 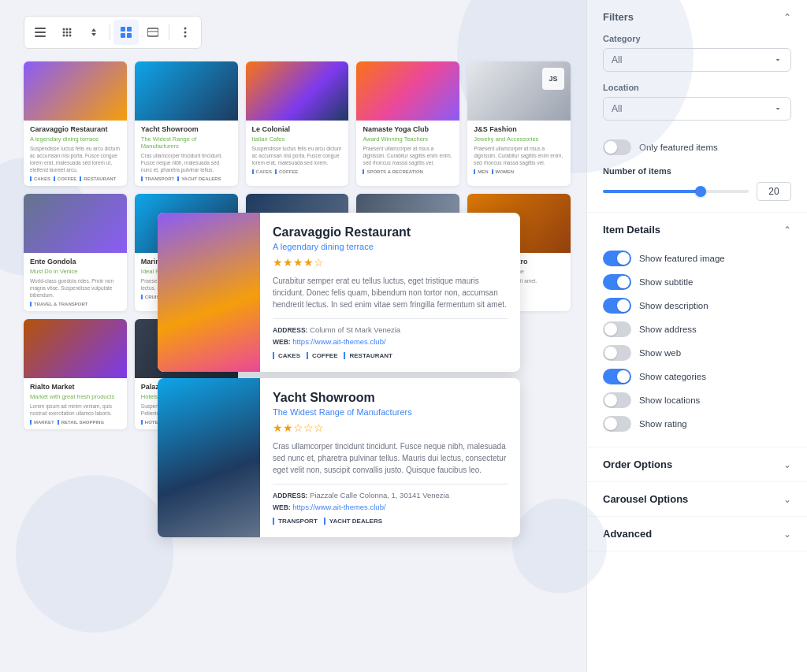 I want to click on show-address-toggle, so click(x=617, y=329).